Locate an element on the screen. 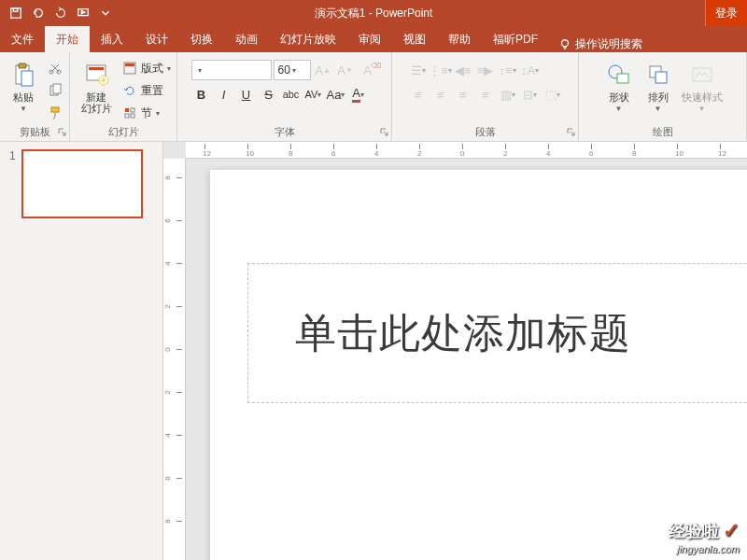  justify-button: ≡ is located at coordinates (486, 94).